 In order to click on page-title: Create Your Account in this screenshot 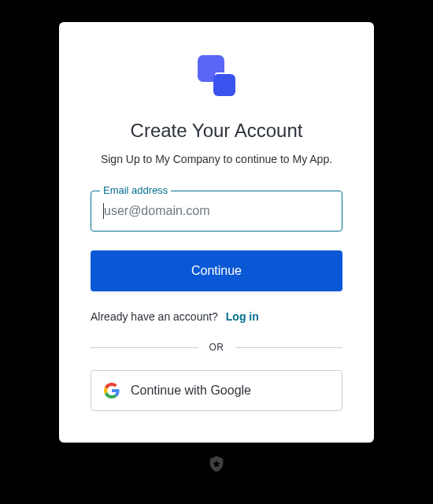, I will do `click(216, 131)`.